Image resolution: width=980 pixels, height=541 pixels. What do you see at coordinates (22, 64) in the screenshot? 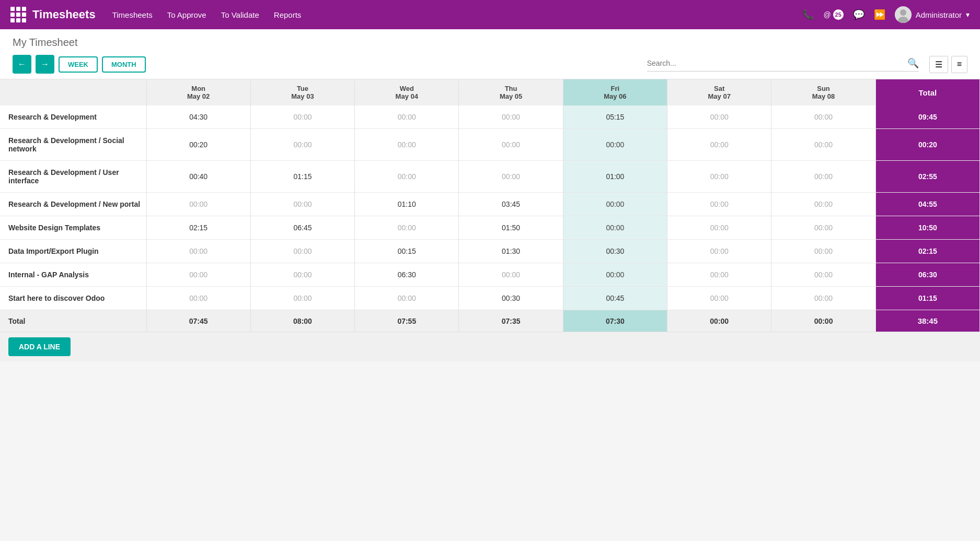
I see `prev-button: ←` at bounding box center [22, 64].